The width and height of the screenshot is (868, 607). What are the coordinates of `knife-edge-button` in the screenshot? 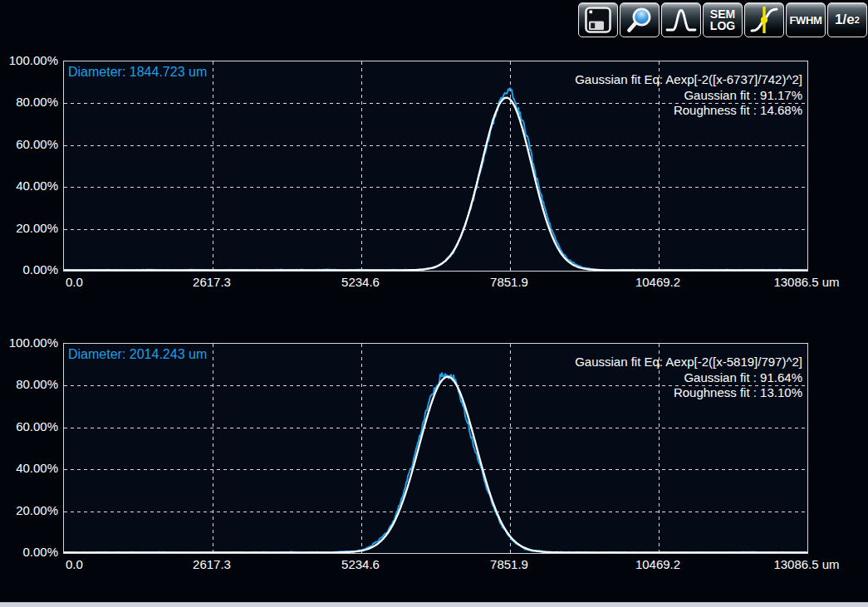 It's located at (764, 20).